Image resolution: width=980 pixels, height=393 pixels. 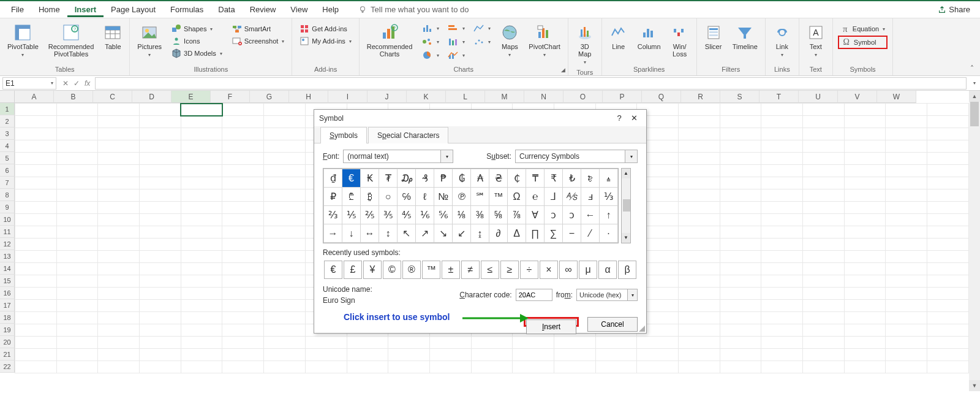 What do you see at coordinates (607, 295) in the screenshot?
I see `from-select: Unicode (hex)▾` at bounding box center [607, 295].